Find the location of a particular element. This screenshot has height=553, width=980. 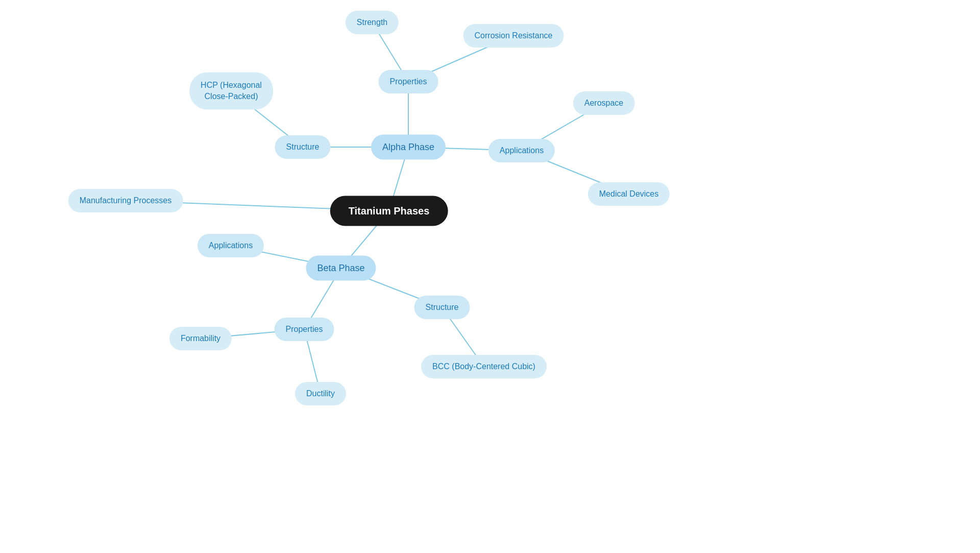

node-structure-beta: Structure is located at coordinates (442, 307).